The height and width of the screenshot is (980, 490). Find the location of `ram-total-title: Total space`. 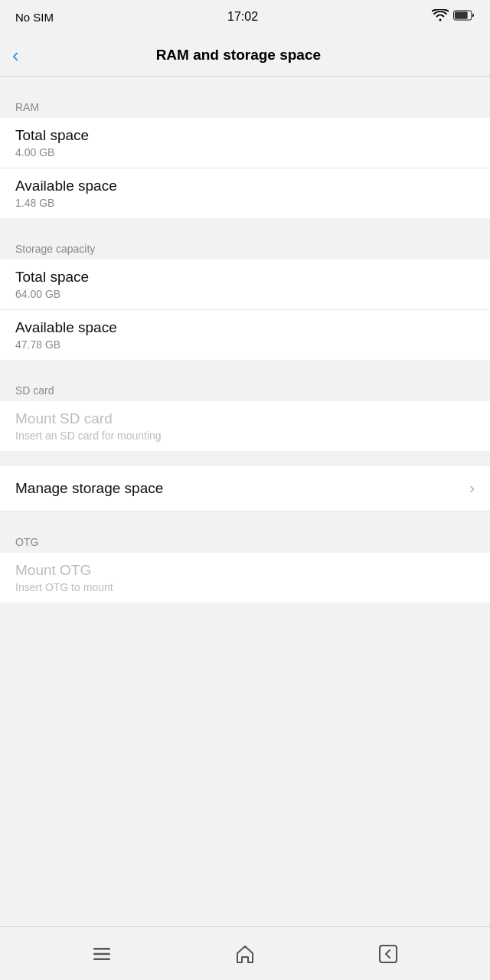

ram-total-title: Total space is located at coordinates (245, 136).